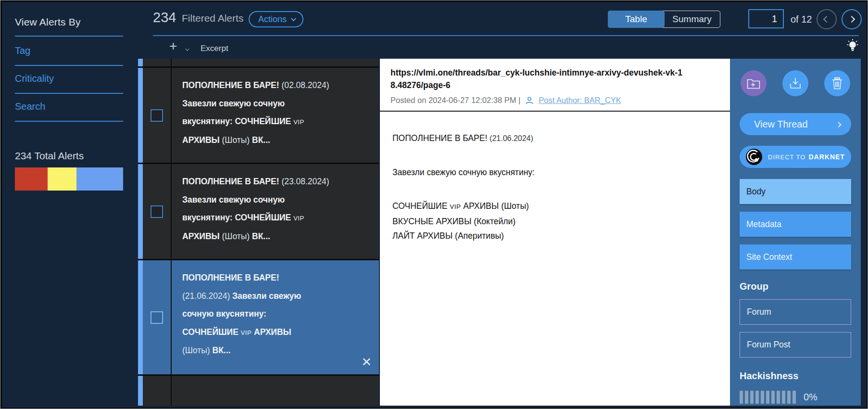  I want to click on table-header-row, so click(259, 63).